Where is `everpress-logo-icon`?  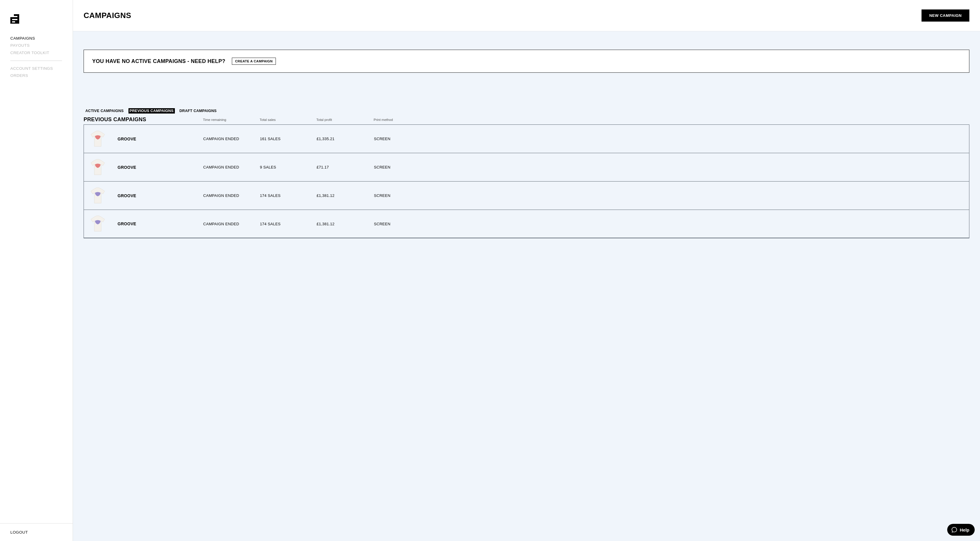
everpress-logo-icon is located at coordinates (16, 19).